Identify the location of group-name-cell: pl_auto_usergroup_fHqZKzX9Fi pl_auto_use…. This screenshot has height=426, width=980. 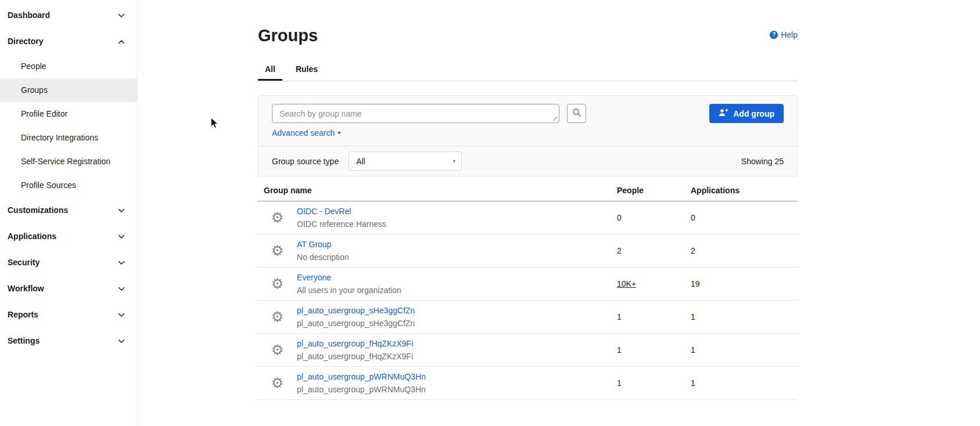
(457, 350).